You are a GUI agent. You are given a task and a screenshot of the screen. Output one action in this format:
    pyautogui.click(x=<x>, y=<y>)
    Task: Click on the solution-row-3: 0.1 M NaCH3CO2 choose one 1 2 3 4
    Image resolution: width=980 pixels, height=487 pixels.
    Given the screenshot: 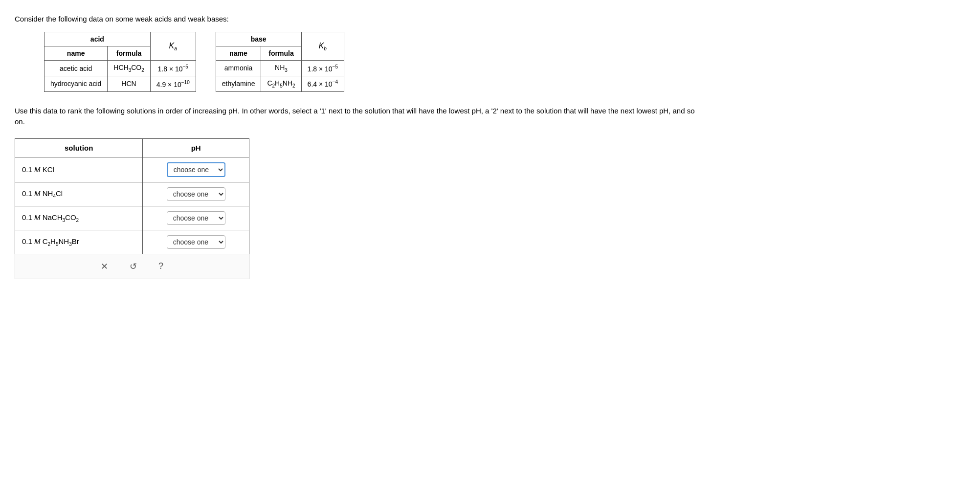 What is the action you would take?
    pyautogui.click(x=132, y=218)
    